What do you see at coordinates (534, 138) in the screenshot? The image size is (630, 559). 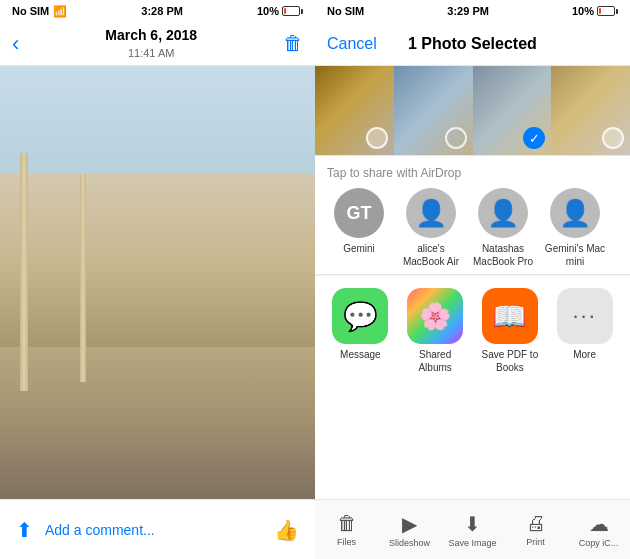 I see `thumb-3-select: ✓` at bounding box center [534, 138].